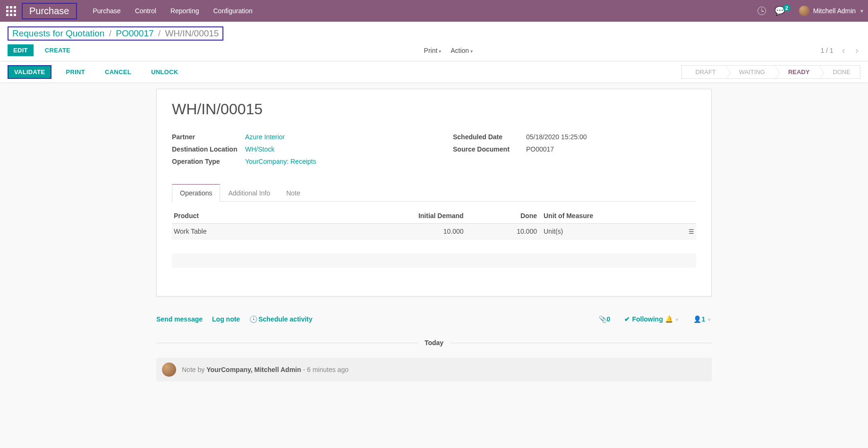 Image resolution: width=868 pixels, height=448 pixels. Describe the element at coordinates (194, 370) in the screenshot. I see `note-prefix: Note by` at that location.